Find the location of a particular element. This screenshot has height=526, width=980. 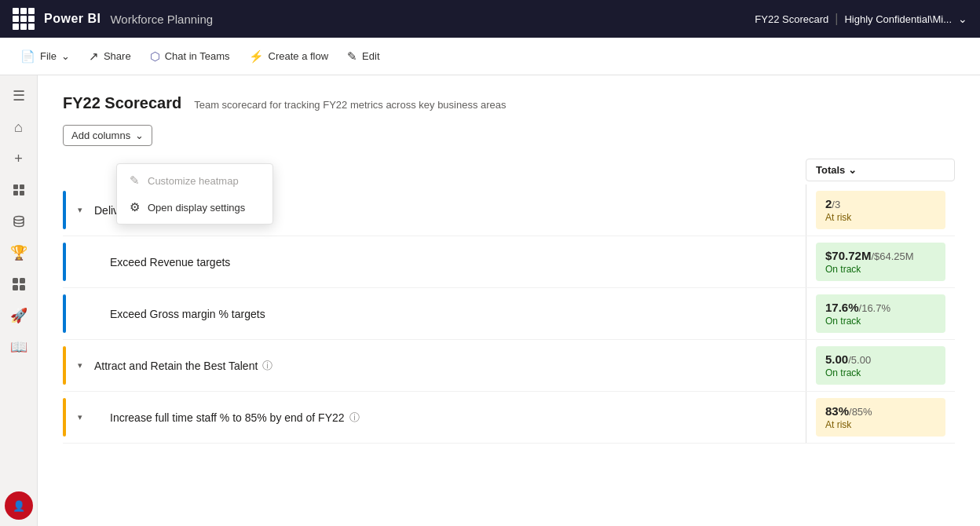

totals-chevron: ⌄ is located at coordinates (853, 170).